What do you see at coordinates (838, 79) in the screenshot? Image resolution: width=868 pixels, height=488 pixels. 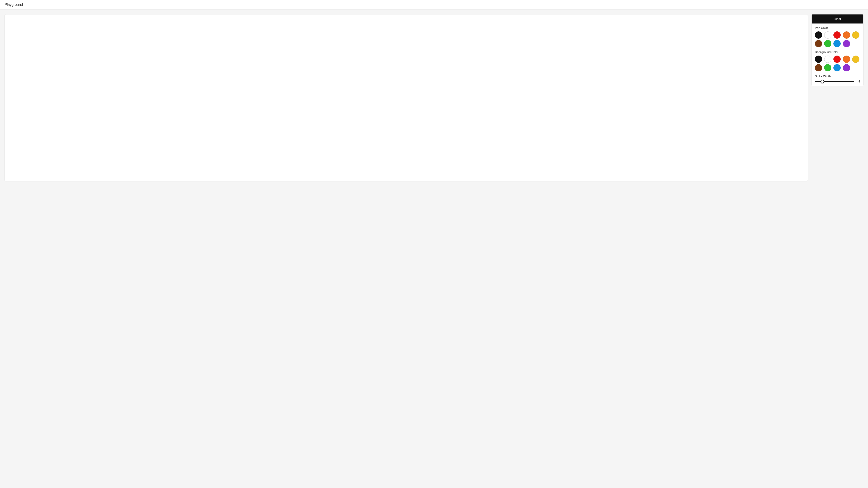 I see `stroke-section: Stoke Width 4` at bounding box center [838, 79].